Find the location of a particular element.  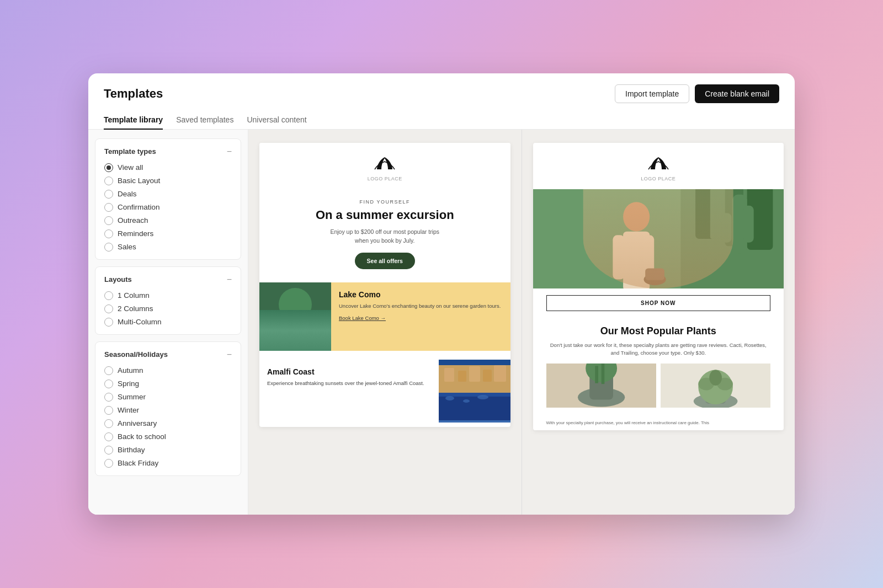

option-1-column: 1 Column is located at coordinates (168, 296).